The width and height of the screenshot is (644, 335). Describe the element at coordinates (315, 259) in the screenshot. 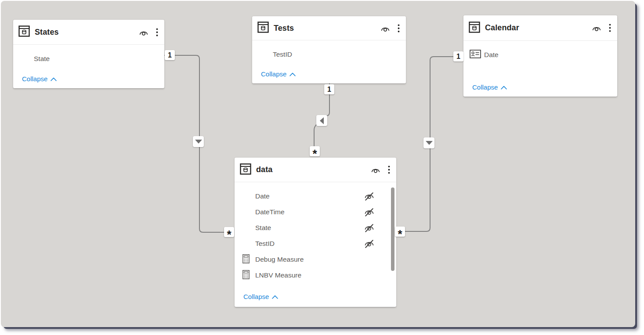

I see `field-row-debug-measure: Debug Measure` at that location.